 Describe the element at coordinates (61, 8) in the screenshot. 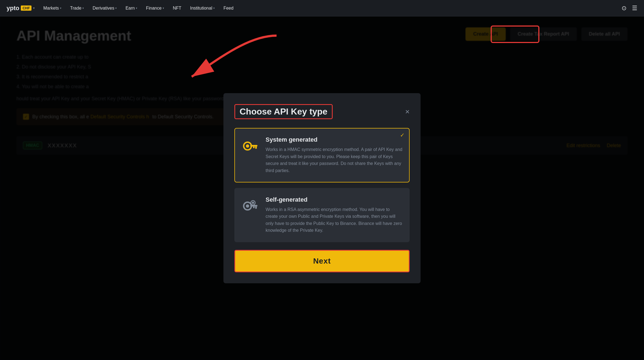

I see `markets-chevron-down-icon: ▾` at that location.